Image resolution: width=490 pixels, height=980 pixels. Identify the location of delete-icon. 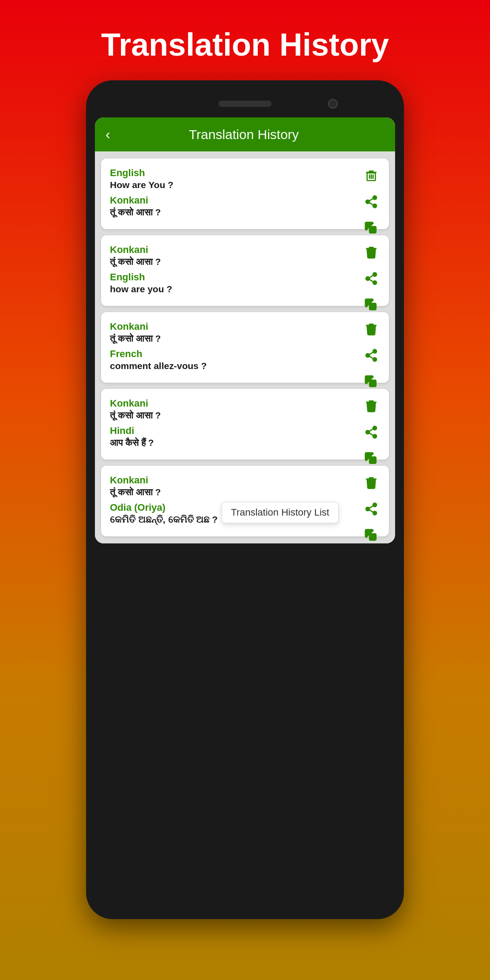
(371, 175).